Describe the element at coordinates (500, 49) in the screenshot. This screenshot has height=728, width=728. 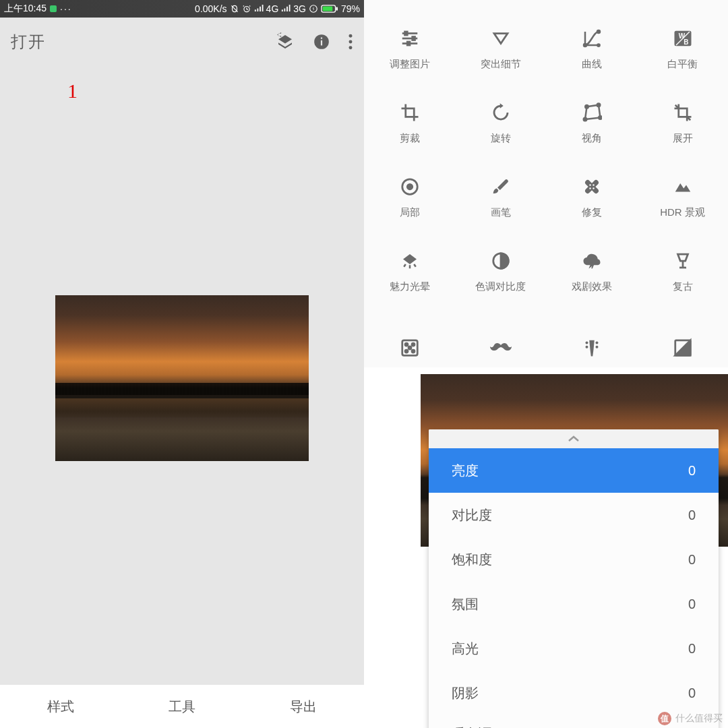
I see `tool-details: 突出细节` at that location.